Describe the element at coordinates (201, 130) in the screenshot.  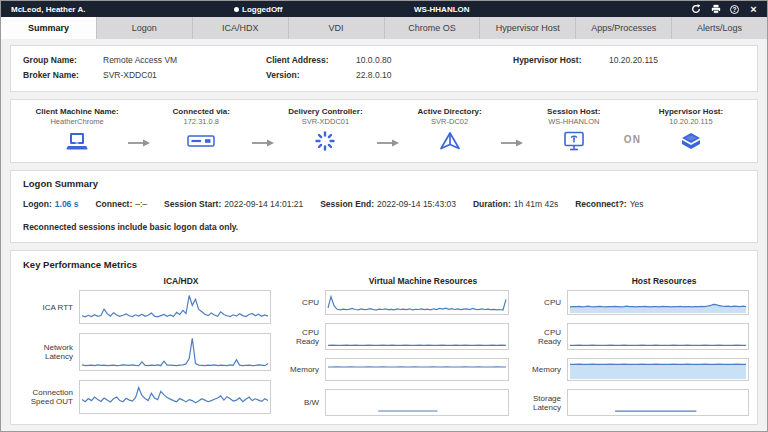
I see `pipeline-node-connected-via: Connected via: 172.31.0.8` at that location.